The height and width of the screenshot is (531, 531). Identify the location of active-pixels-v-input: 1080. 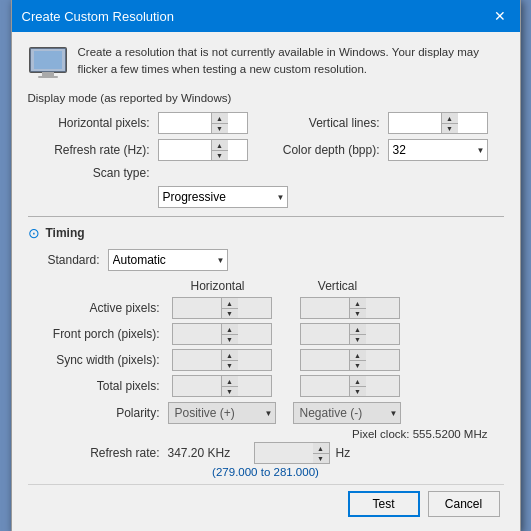
(325, 308).